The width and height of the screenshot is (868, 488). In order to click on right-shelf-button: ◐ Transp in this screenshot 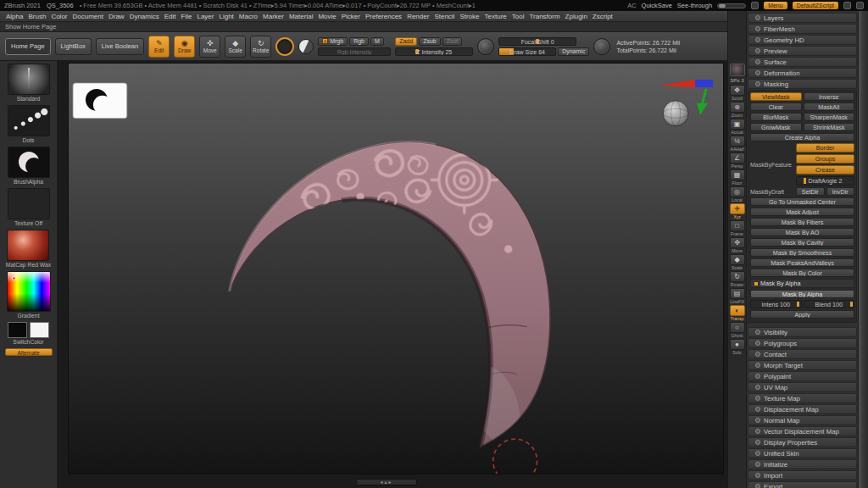, I will do `click(737, 313)`.